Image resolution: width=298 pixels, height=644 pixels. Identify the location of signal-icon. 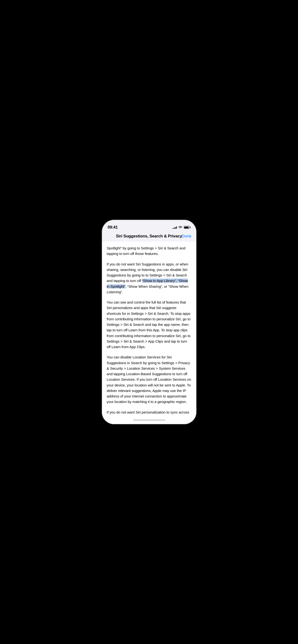
(175, 228).